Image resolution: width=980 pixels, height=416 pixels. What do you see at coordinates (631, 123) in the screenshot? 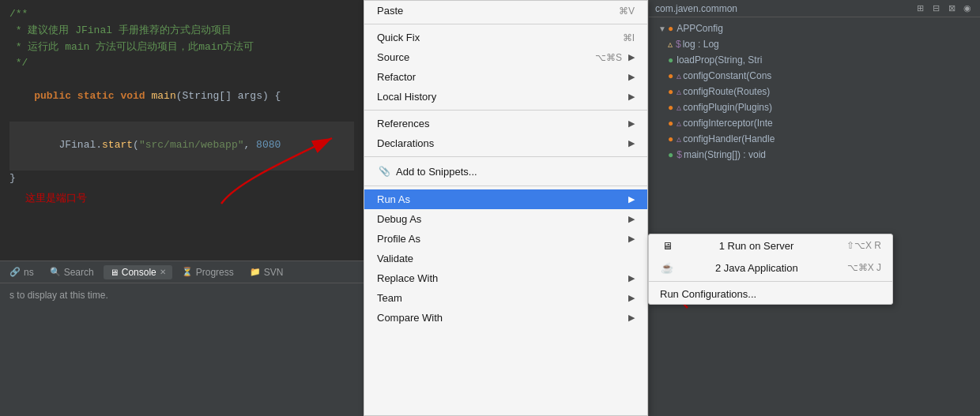
I see `menu-references-arrow: ▶` at bounding box center [631, 123].